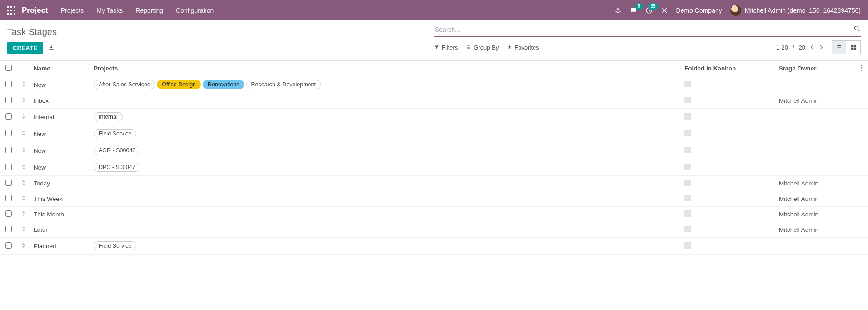 The width and height of the screenshot is (868, 310). I want to click on user-menu: Mitchell Admin (demo_150_1642394756), so click(795, 10).